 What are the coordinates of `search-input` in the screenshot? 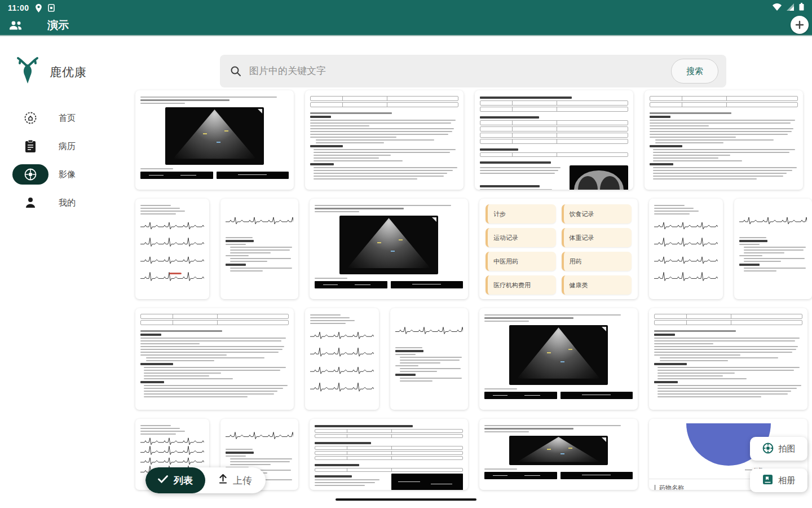 It's located at (460, 71).